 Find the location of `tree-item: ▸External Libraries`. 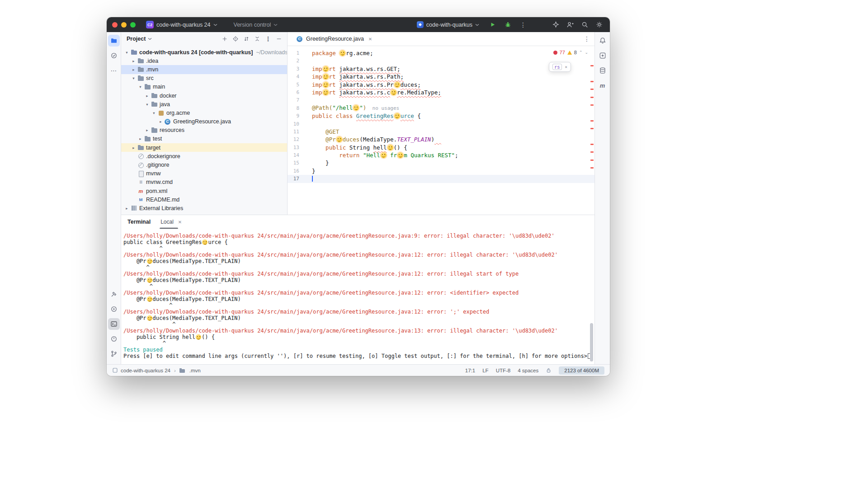

tree-item: ▸External Libraries is located at coordinates (204, 208).